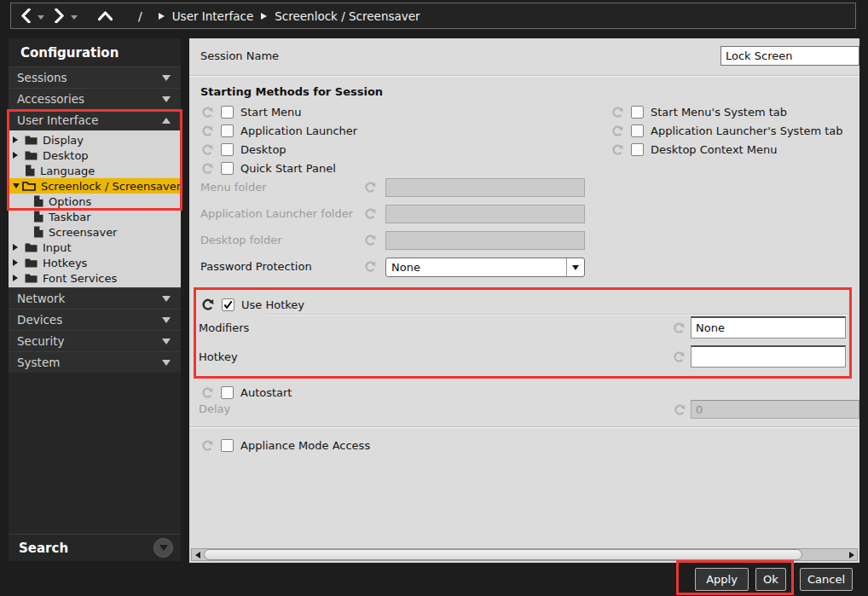 The height and width of the screenshot is (596, 868). What do you see at coordinates (198, 554) in the screenshot?
I see `scroll-left-button` at bounding box center [198, 554].